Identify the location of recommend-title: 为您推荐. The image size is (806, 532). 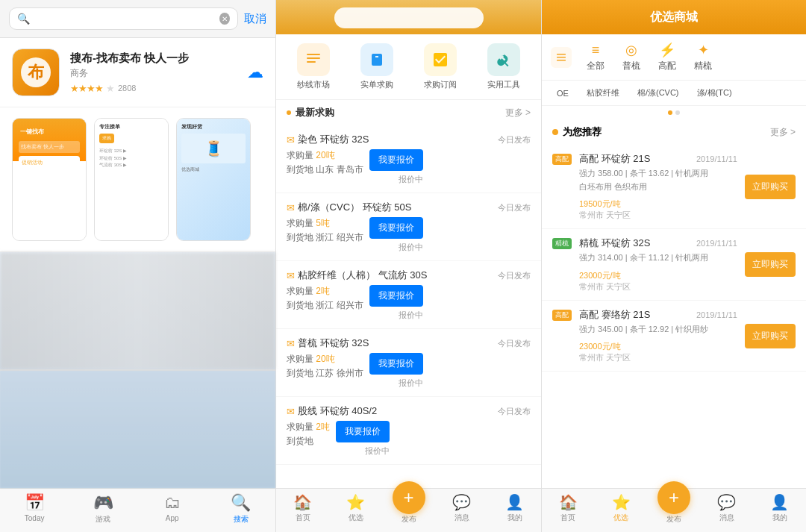
(577, 132).